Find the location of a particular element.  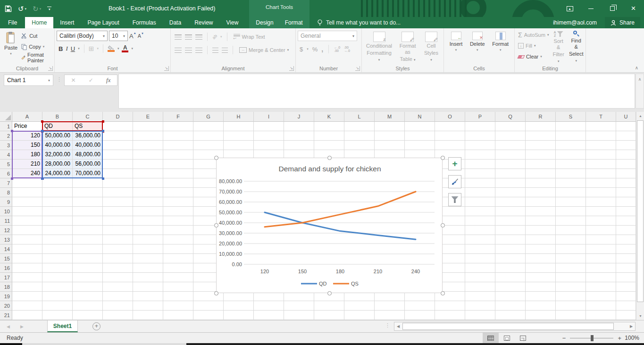

chart-styles-button is located at coordinates (455, 182).